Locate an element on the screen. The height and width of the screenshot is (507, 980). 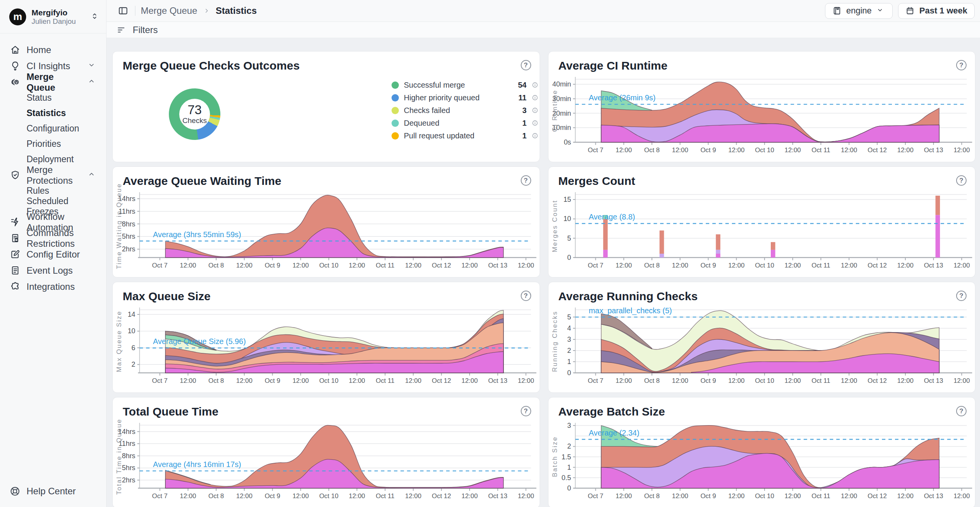
filters-button: Filters is located at coordinates (145, 30).